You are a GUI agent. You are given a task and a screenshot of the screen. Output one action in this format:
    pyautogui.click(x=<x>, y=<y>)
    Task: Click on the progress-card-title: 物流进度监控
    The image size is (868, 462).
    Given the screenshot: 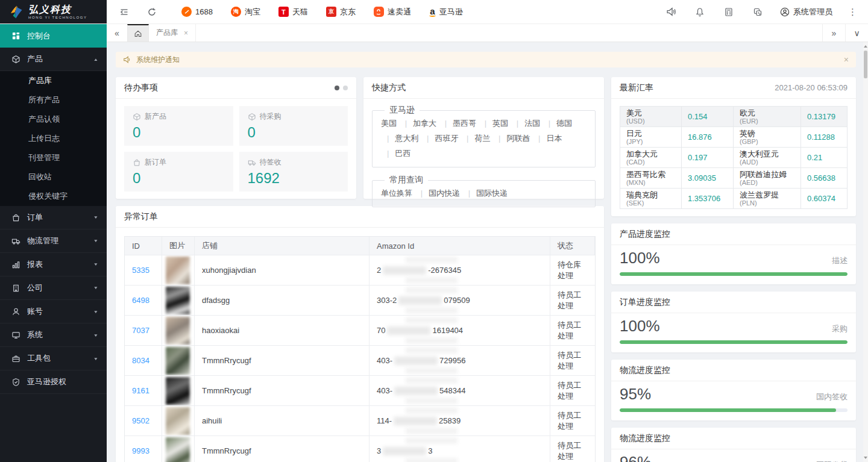 What is the action you would take?
    pyautogui.click(x=645, y=439)
    